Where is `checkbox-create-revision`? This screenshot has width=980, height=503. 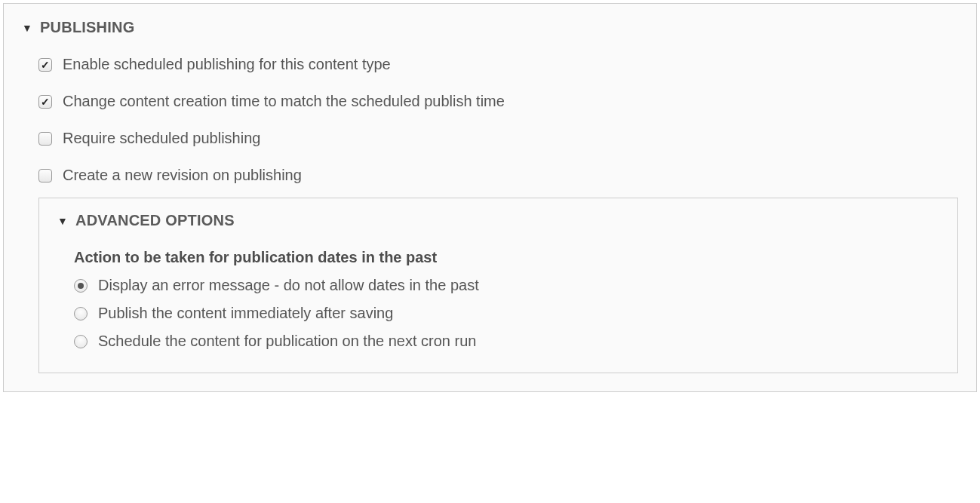 checkbox-create-revision is located at coordinates (45, 176).